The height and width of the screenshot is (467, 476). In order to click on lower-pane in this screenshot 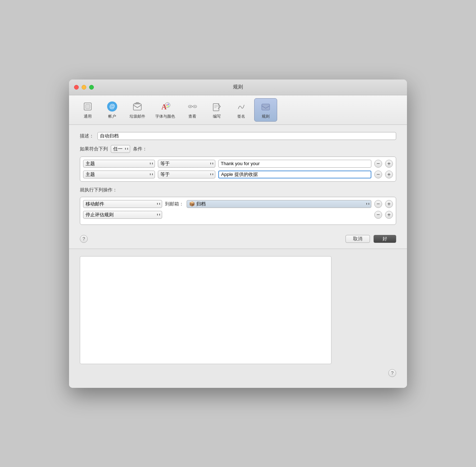, I will do `click(206, 310)`.